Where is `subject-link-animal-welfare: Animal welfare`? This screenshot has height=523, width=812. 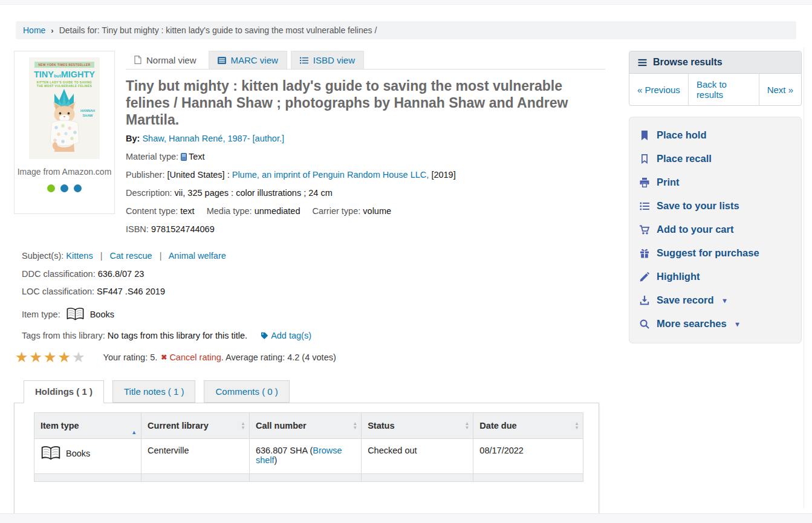 subject-link-animal-welfare: Animal welfare is located at coordinates (197, 256).